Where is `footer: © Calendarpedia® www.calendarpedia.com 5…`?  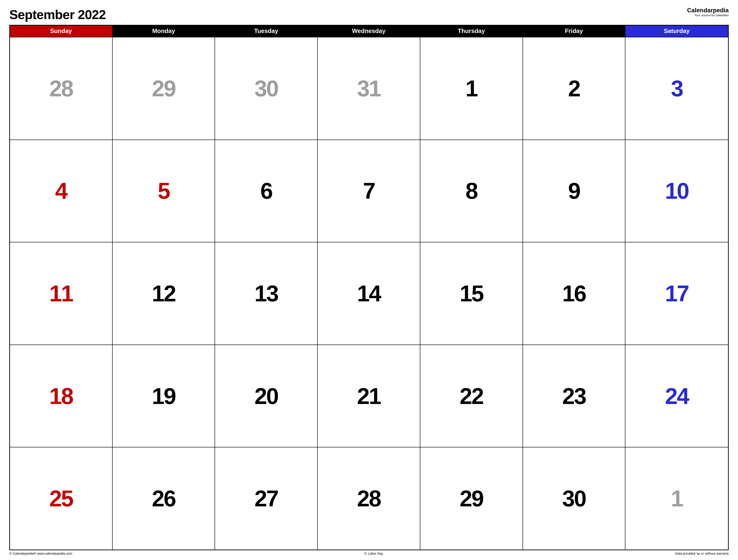 footer: © Calendarpedia® www.calendarpedia.com 5… is located at coordinates (369, 553).